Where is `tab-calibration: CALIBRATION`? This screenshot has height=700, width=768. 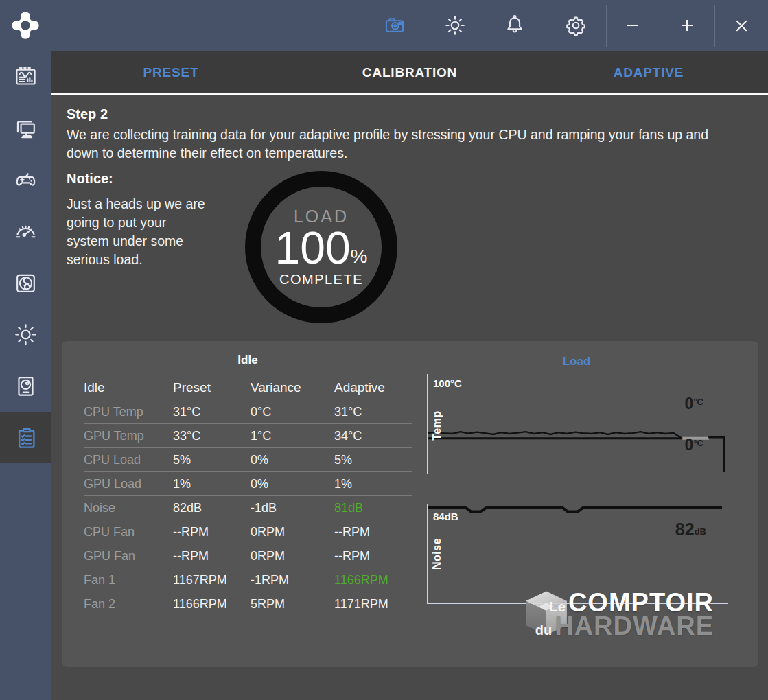
tab-calibration: CALIBRATION is located at coordinates (410, 73).